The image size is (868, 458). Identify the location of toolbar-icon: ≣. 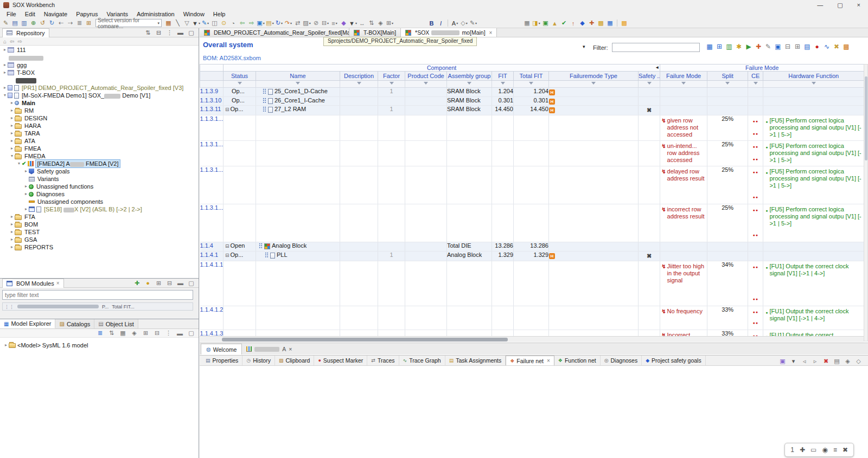
(100, 333).